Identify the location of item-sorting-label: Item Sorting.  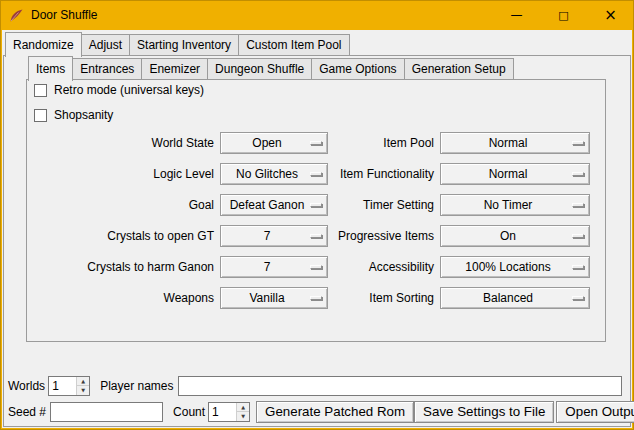
(384, 298).